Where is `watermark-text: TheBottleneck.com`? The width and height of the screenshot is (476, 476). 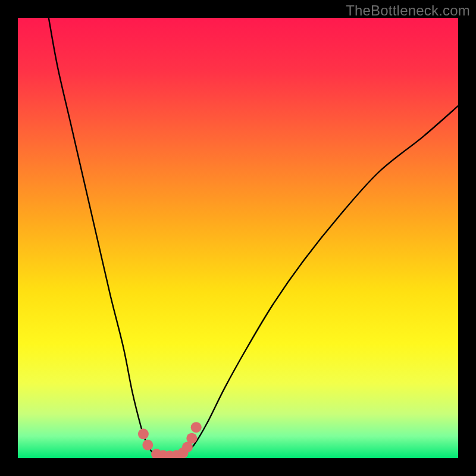
watermark-text: TheBottleneck.com is located at coordinates (408, 11).